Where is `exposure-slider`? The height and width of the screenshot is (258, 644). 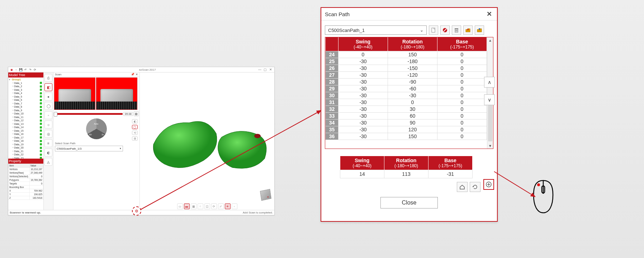 exposure-slider is located at coordinates (88, 114).